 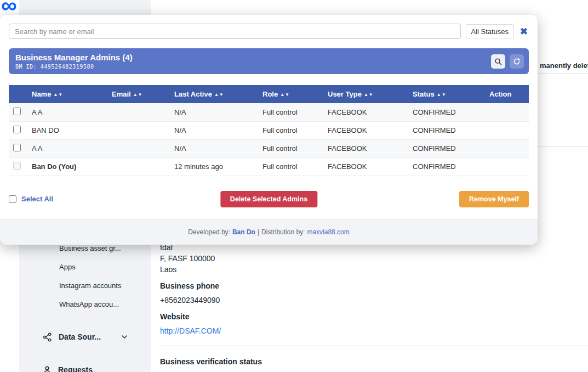 What do you see at coordinates (269, 199) in the screenshot?
I see `delete-selected-admins-button: Delete Selected Admins` at bounding box center [269, 199].